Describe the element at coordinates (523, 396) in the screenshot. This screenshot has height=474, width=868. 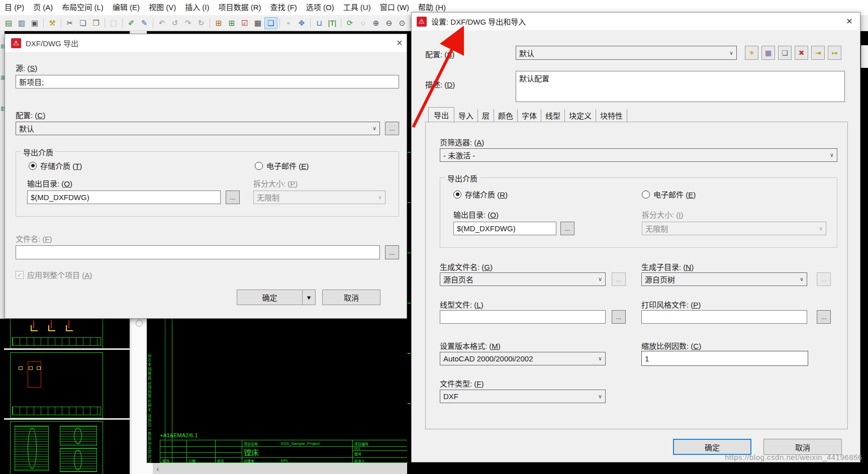
I see `file-type-select: DXF` at that location.